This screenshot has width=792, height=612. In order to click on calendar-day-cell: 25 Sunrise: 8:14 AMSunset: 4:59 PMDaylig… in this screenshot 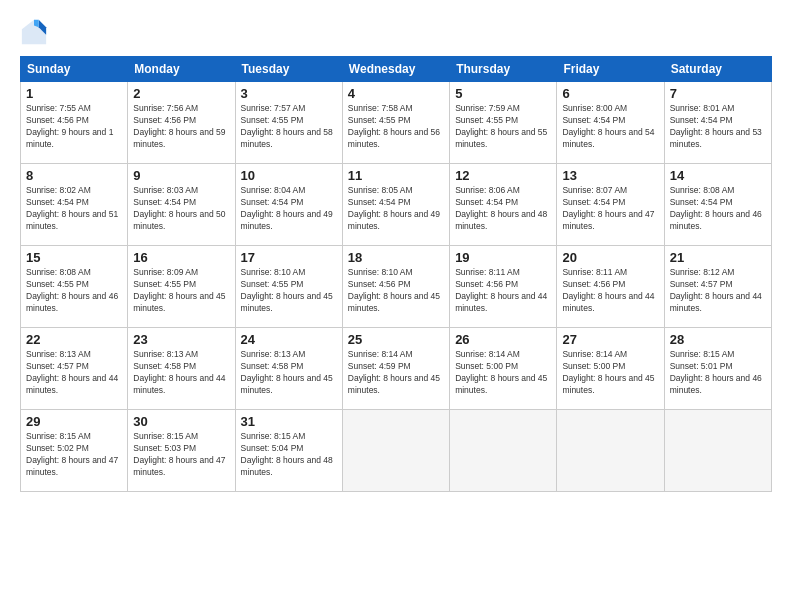, I will do `click(396, 369)`.